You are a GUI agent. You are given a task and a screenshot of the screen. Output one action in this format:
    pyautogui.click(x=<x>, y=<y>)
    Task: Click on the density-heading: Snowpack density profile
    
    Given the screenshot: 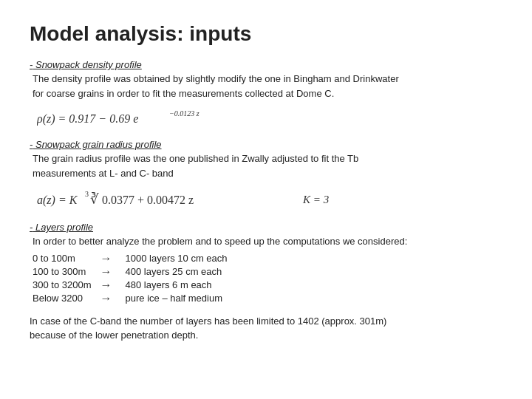 What is the action you would take?
    pyautogui.click(x=266, y=65)
    